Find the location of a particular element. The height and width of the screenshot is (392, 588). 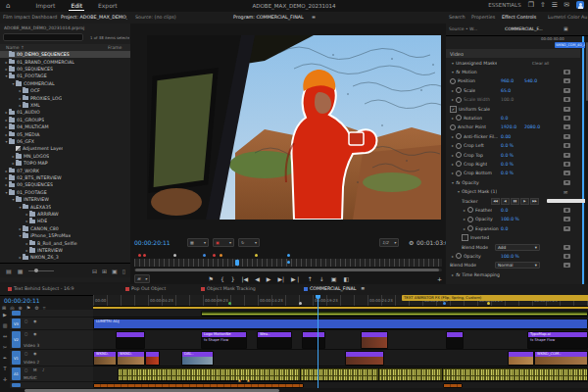

ec-value: 0.0 % is located at coordinates (508, 145).